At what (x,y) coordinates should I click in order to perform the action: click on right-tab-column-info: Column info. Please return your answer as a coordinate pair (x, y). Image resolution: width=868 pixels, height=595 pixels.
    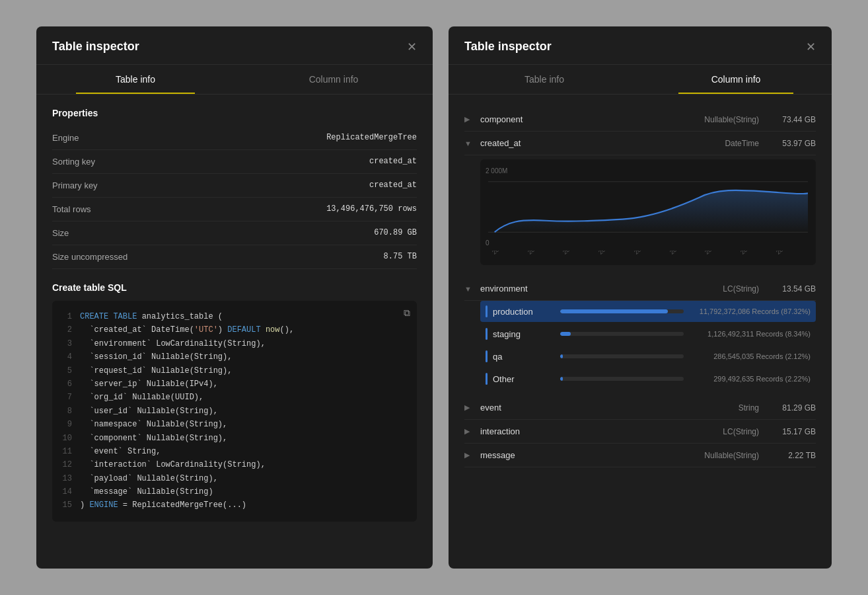
    Looking at the image, I should click on (736, 79).